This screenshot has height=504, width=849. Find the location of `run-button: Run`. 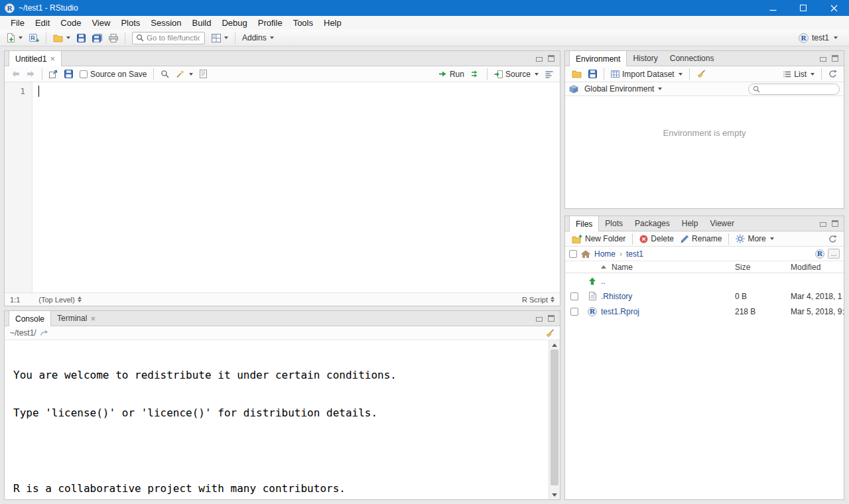

run-button: Run is located at coordinates (451, 74).